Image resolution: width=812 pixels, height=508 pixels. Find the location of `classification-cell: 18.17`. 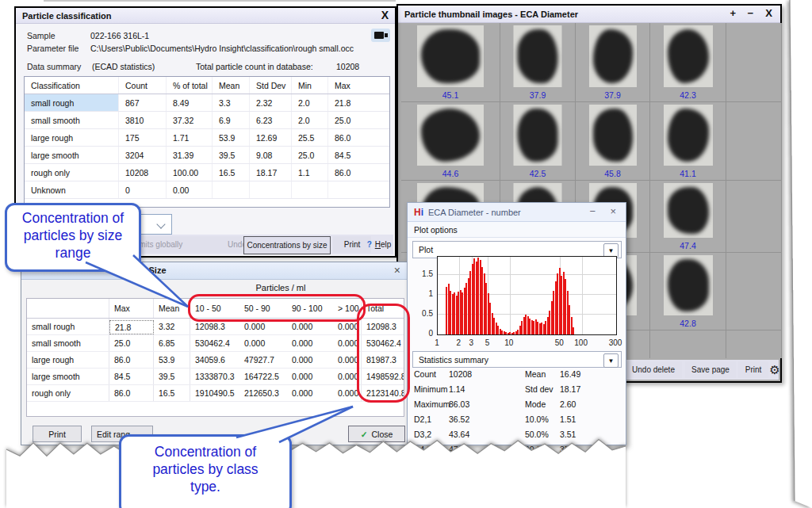

classification-cell: 18.17 is located at coordinates (271, 173).